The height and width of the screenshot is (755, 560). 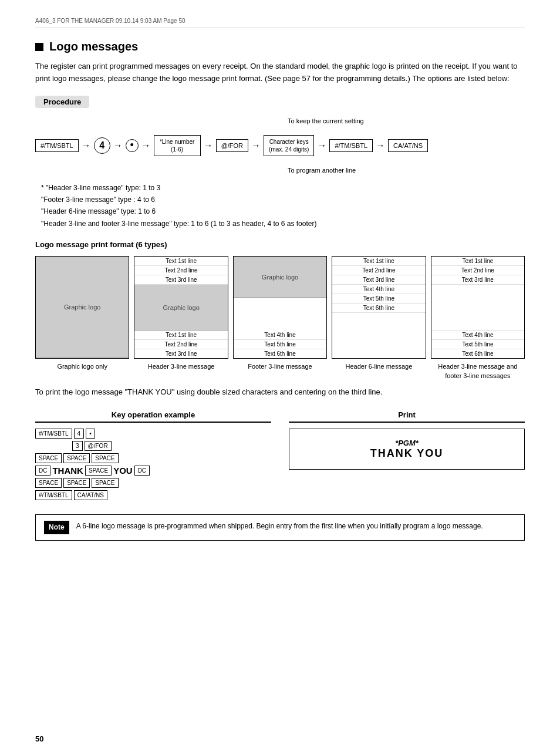 What do you see at coordinates (379, 271) in the screenshot?
I see `r4-t2: Text 2nd line` at bounding box center [379, 271].